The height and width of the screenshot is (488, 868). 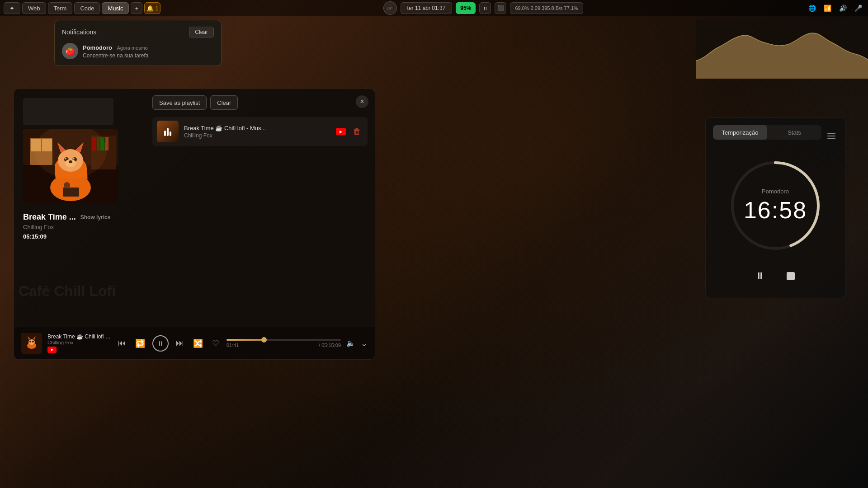 I want to click on rewind-button: ⏮, so click(x=122, y=343).